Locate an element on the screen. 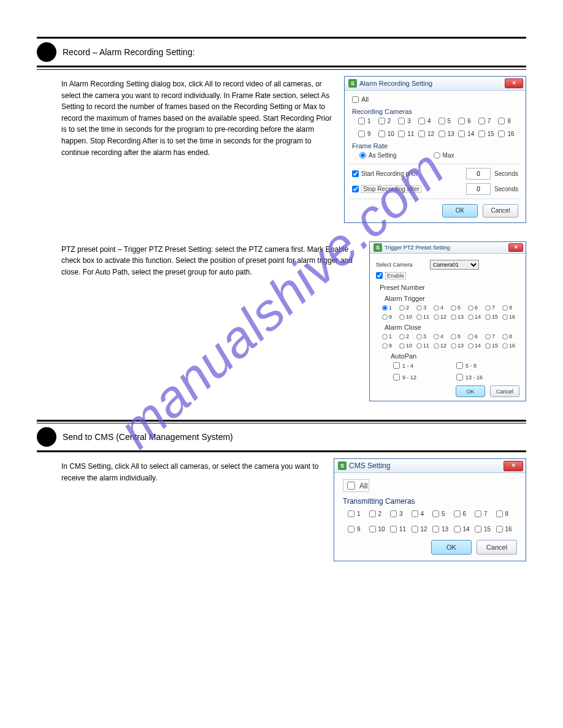 This screenshot has height=728, width=563. start-prior-check: Start Recording prior is located at coordinates (385, 174).